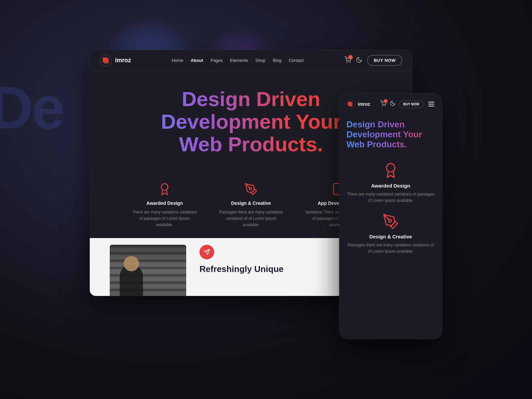  Describe the element at coordinates (350, 104) in the screenshot. I see `mobile-logo-icon` at that location.